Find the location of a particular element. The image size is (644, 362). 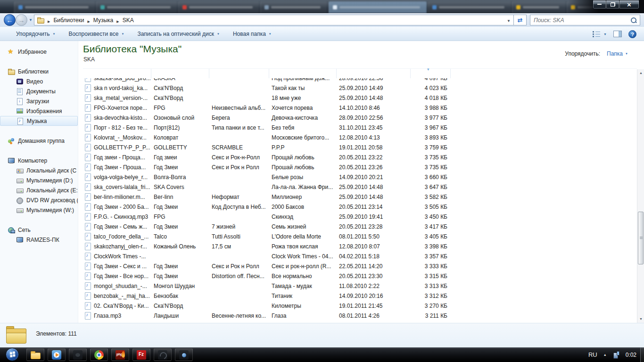

scrollbar-thumb is located at coordinates (641, 238).